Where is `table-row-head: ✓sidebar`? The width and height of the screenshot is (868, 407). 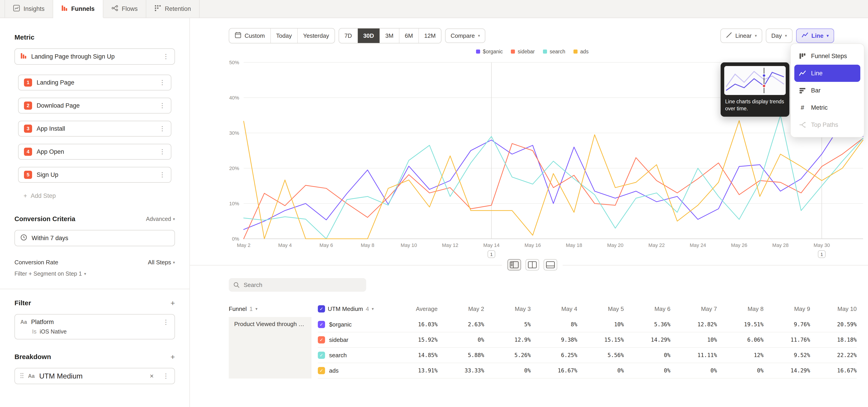 table-row-head: ✓sidebar is located at coordinates (353, 340).